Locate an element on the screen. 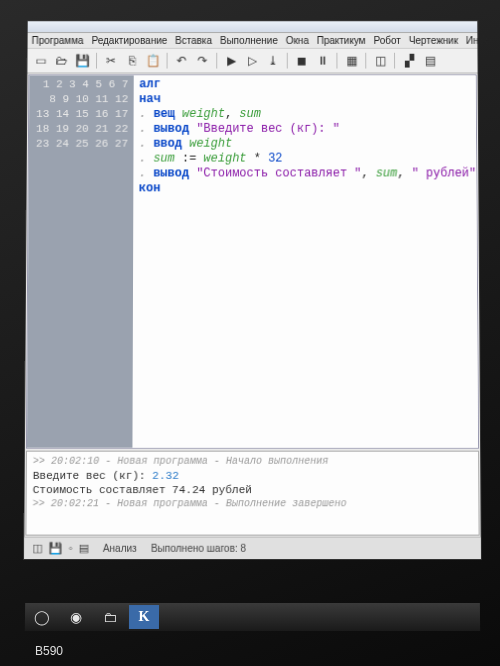 The image size is (500, 666). paste-icon: 📋 is located at coordinates (153, 61).